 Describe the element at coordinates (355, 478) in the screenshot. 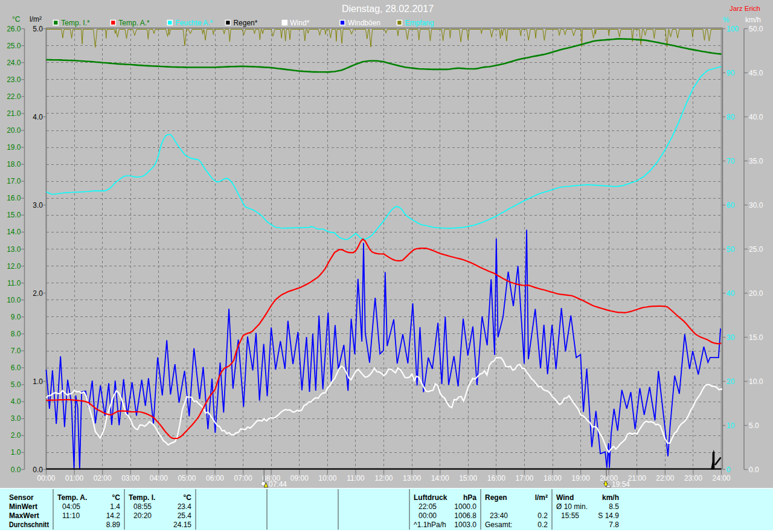

I see `svg-text: 11:00` at that location.